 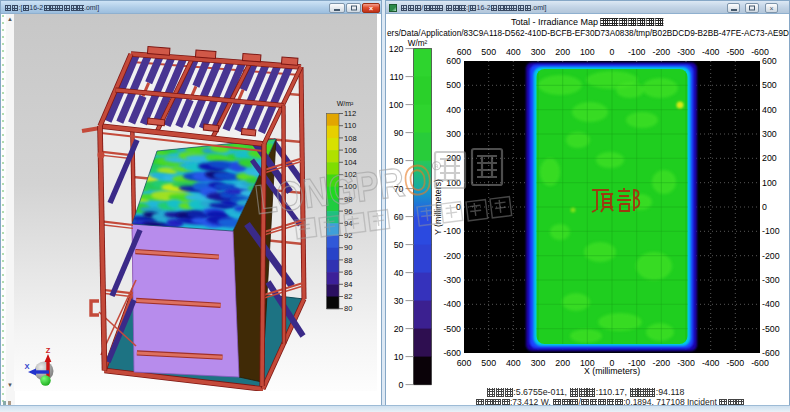 I want to click on svg-text: 86, so click(x=348, y=272).